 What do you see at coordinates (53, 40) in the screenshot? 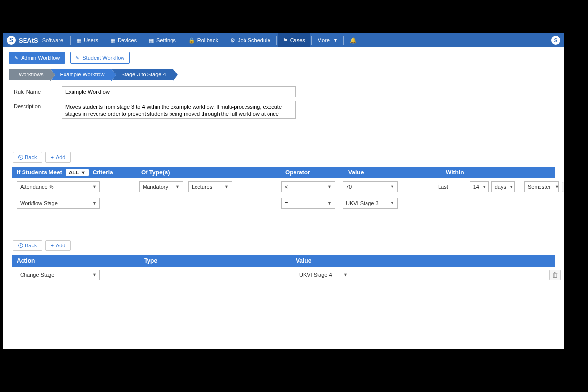
I see `brand-subtitle: Software` at bounding box center [53, 40].